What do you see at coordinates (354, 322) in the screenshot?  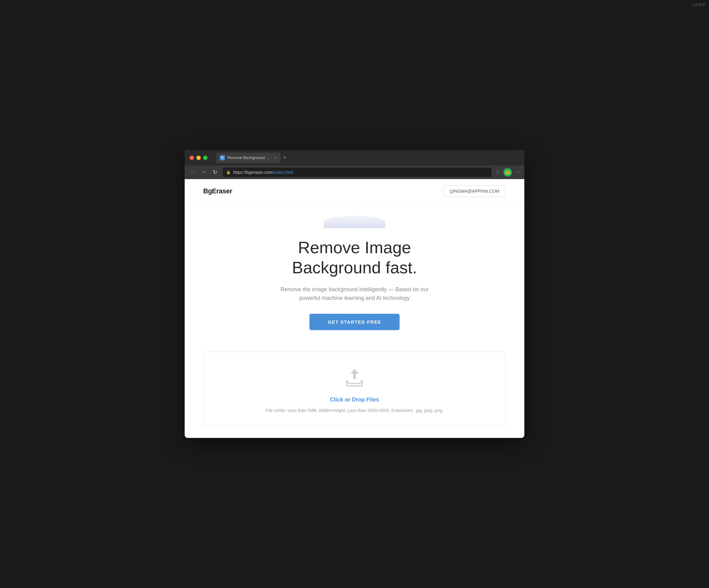 I see `get-started-button: GET STARTED FREE` at bounding box center [354, 322].